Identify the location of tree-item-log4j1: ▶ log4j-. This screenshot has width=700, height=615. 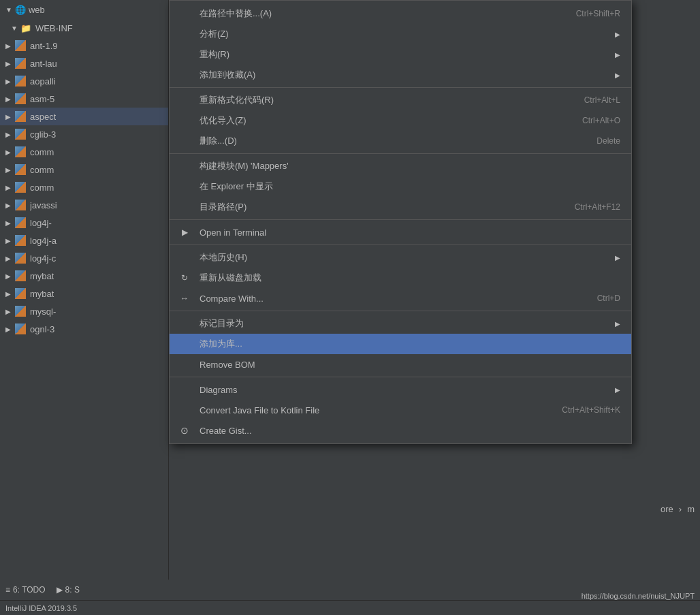
(84, 223).